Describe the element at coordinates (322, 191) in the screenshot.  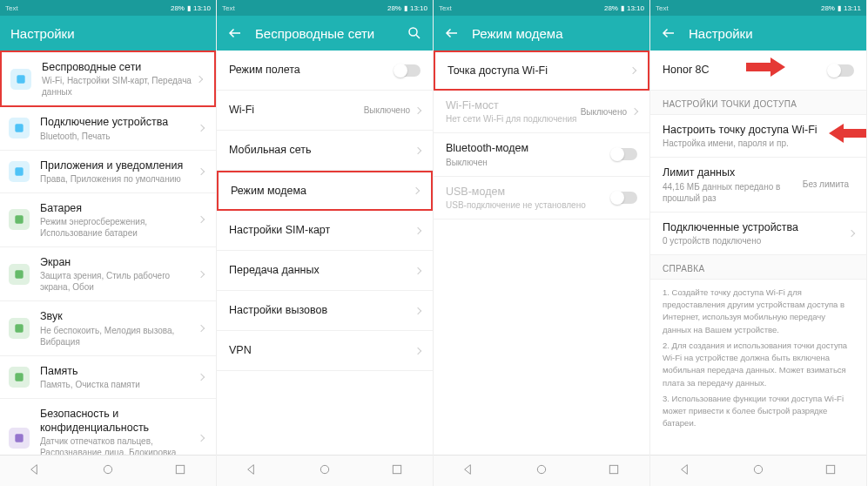
I see `row-title: Режим модема` at that location.